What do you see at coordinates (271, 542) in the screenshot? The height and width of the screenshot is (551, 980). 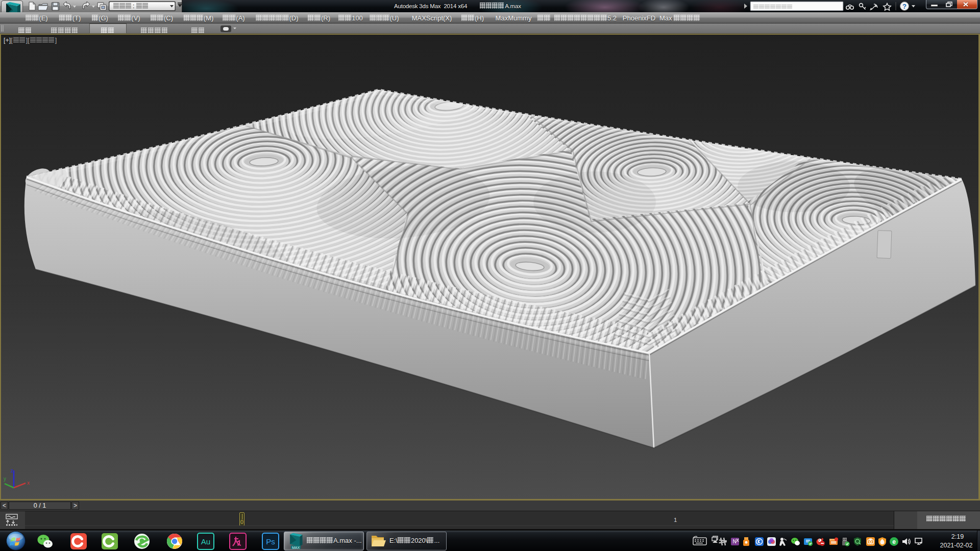 I see `svg-text: Ps` at bounding box center [271, 542].